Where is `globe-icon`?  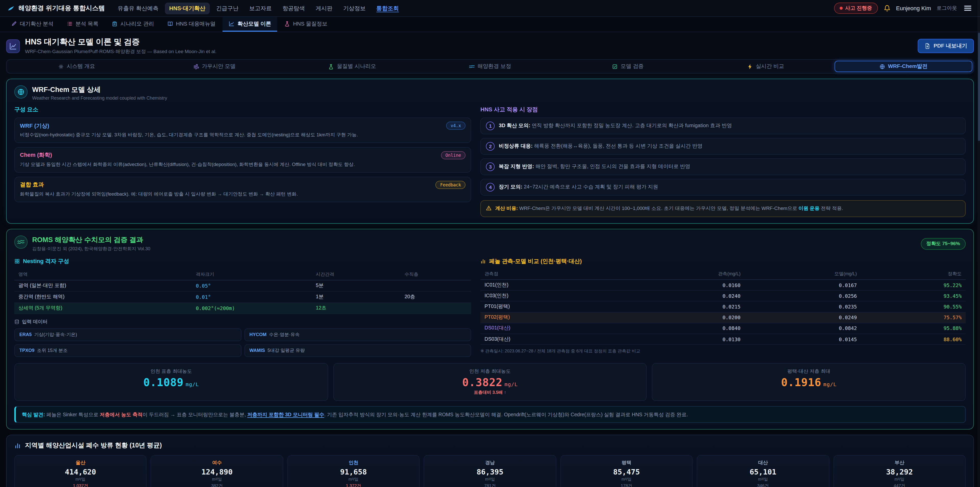 globe-icon is located at coordinates (21, 92).